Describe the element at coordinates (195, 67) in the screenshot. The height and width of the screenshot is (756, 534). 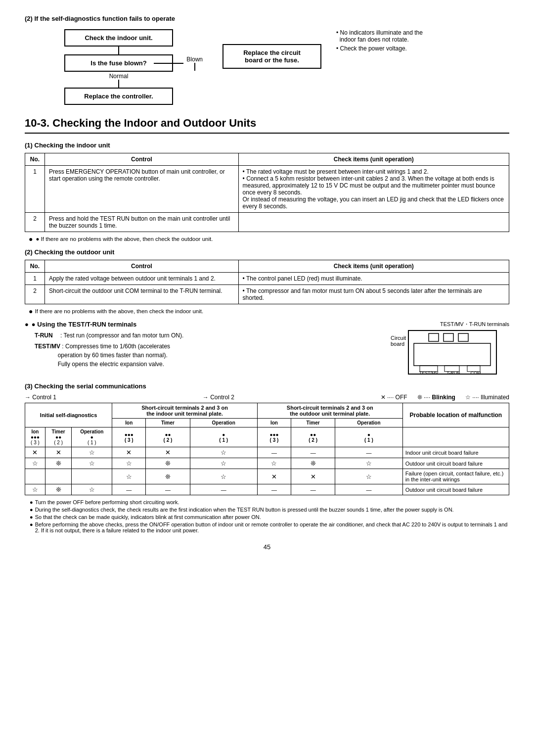
I see `blown-vert` at that location.